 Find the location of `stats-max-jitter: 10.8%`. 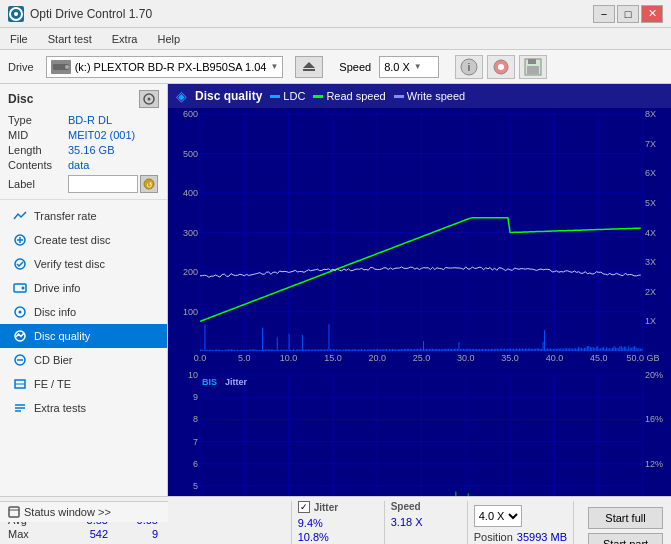

stats-max-jitter: 10.8% is located at coordinates (314, 537).